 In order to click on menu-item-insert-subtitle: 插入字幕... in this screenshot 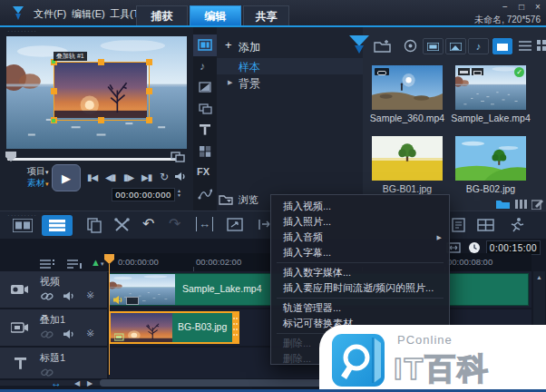, I will do `click(360, 252)`.